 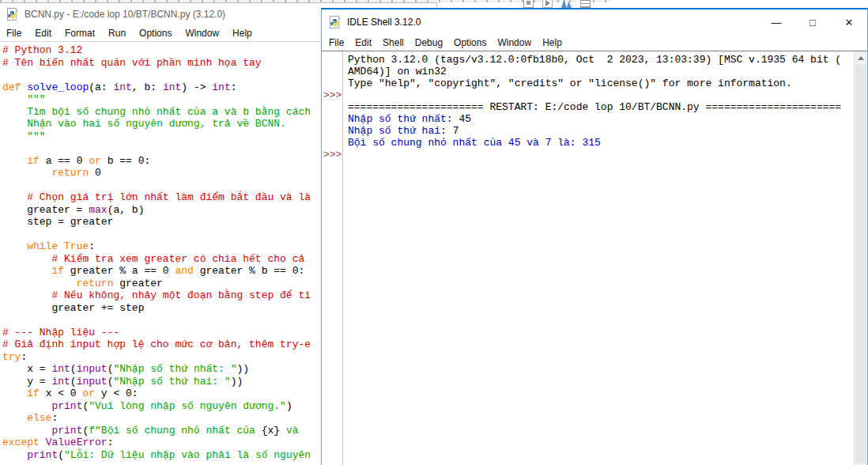 What do you see at coordinates (428, 43) in the screenshot?
I see `shell-menu-item-debug: Debug` at bounding box center [428, 43].